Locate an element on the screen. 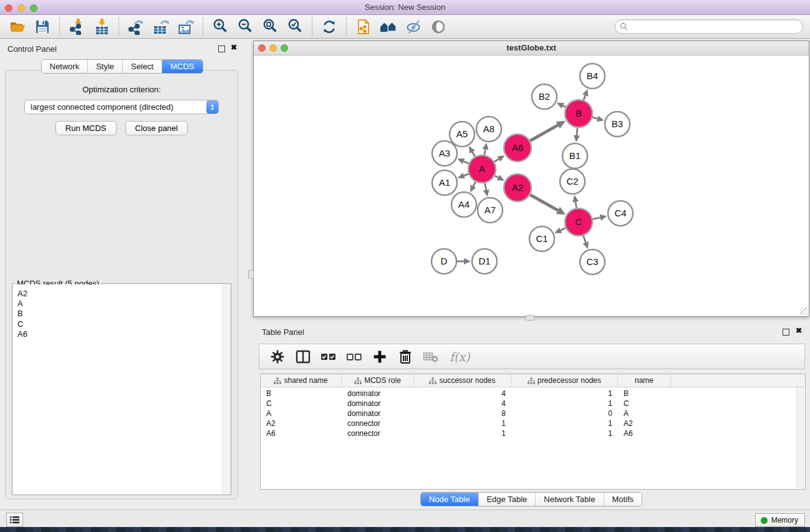  new-network-from-selection-button is located at coordinates (364, 27).